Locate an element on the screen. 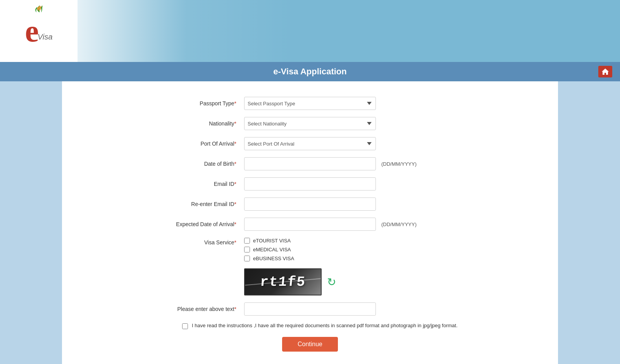 The image size is (620, 364). passport-type-select: Select Passport Type Ordinary Diplomatic… is located at coordinates (310, 103).